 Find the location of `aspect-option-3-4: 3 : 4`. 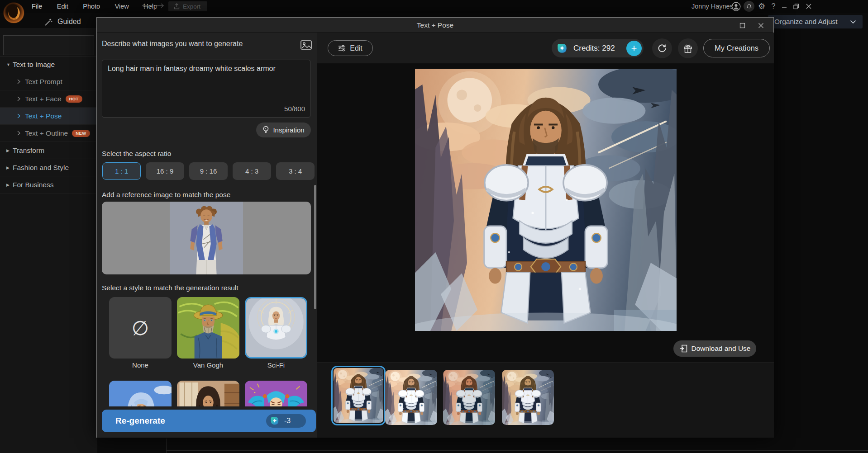

aspect-option-3-4: 3 : 4 is located at coordinates (295, 171).